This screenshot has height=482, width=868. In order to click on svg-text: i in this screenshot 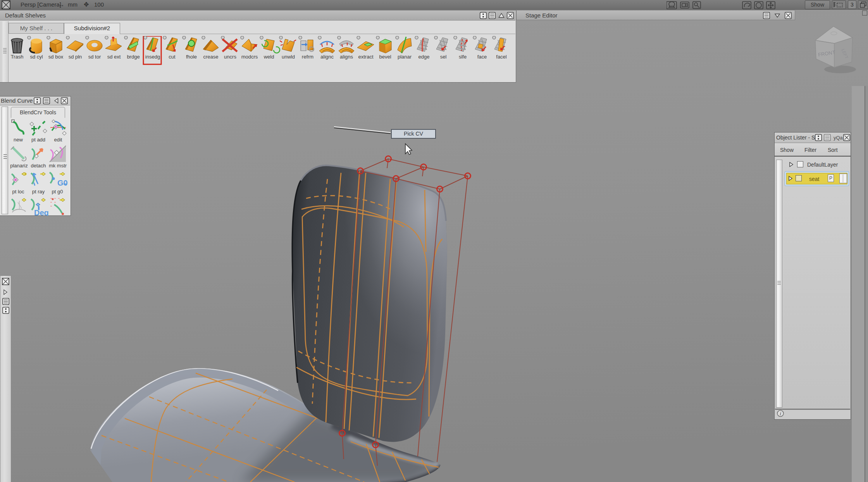, I will do `click(780, 414)`.